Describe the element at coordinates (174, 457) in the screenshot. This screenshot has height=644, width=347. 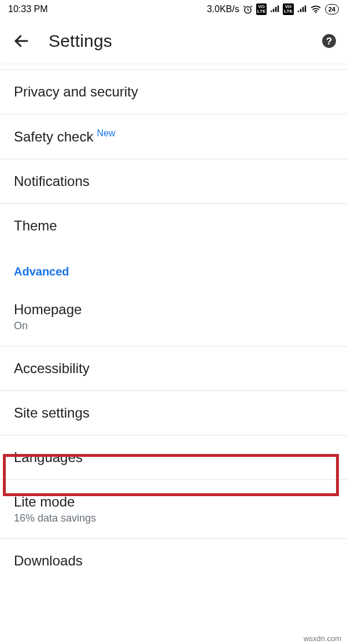
I see `item-label: Languages` at that location.